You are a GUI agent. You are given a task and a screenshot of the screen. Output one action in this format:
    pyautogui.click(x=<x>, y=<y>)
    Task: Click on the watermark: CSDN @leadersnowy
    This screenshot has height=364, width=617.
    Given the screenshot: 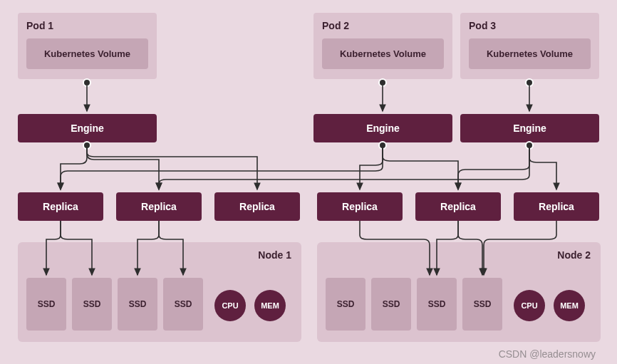 What is the action you would take?
    pyautogui.click(x=547, y=354)
    